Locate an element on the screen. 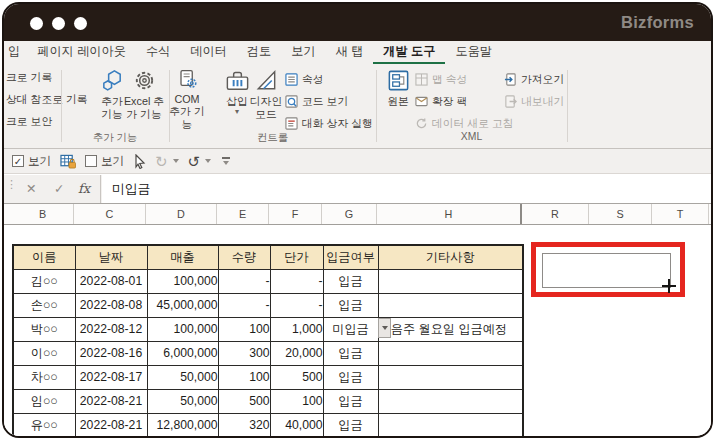  tab-8: 개발 도구 is located at coordinates (409, 53).